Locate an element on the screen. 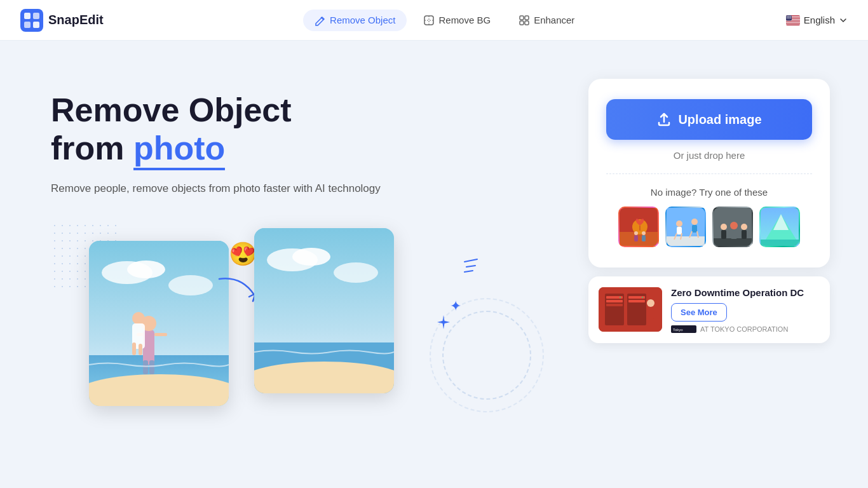 The image size is (868, 488). us-flag-icon is located at coordinates (793, 20).